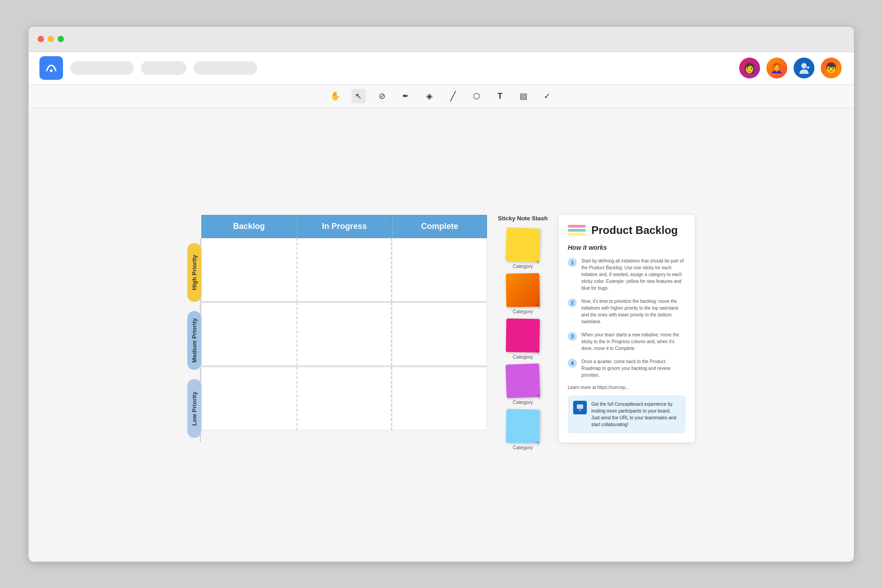  What do you see at coordinates (627, 248) in the screenshot?
I see `how-it-works-heading: How it works` at bounding box center [627, 248].